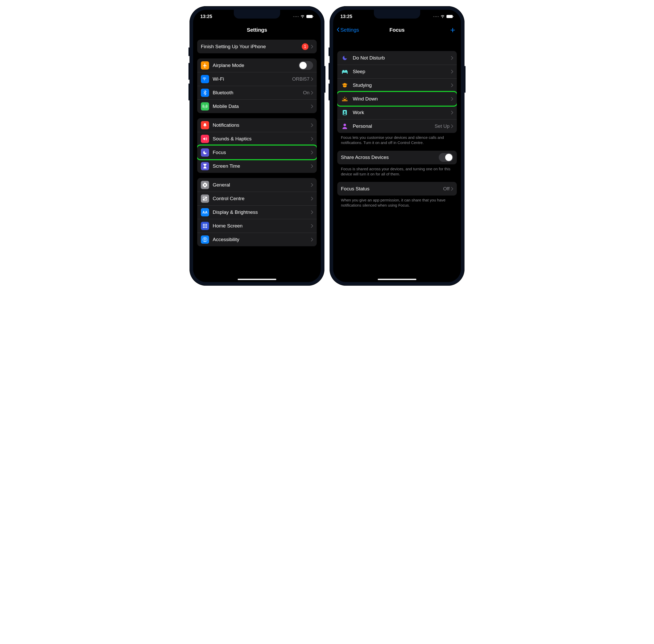 The height and width of the screenshot is (644, 654). What do you see at coordinates (262, 212) in the screenshot?
I see `row-label: Display & Brightness` at bounding box center [262, 212].